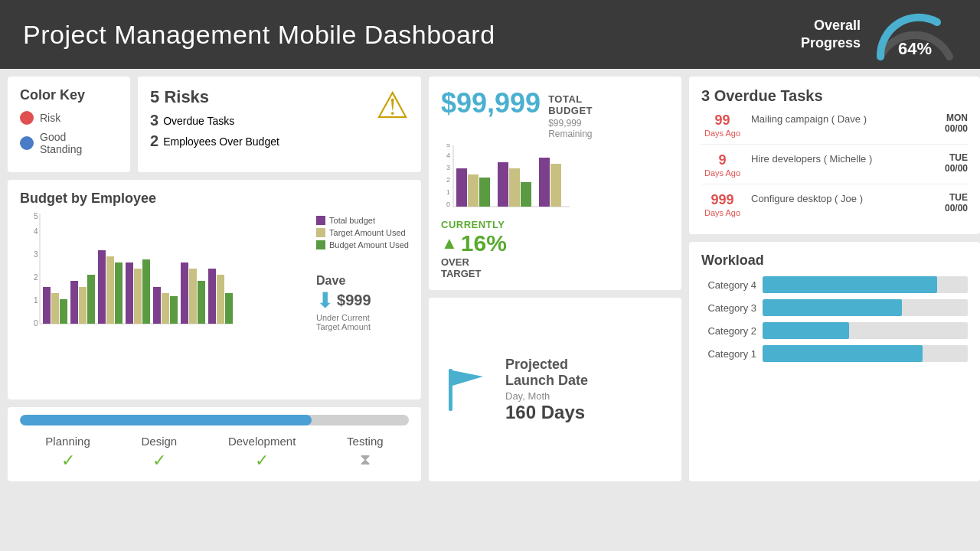 This screenshot has height=551, width=980. What do you see at coordinates (352, 220) in the screenshot?
I see `legend-total-label: Total budget` at bounding box center [352, 220].